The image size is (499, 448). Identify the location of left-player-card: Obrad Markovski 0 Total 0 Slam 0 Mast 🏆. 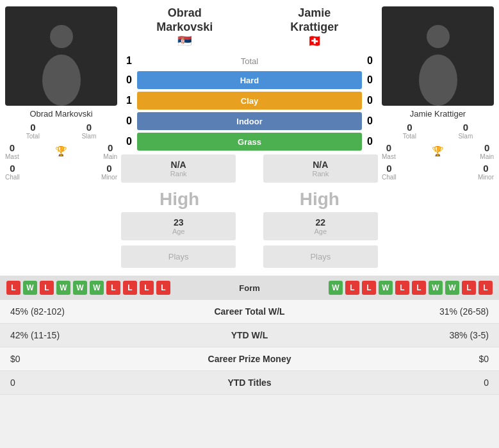
(61, 137).